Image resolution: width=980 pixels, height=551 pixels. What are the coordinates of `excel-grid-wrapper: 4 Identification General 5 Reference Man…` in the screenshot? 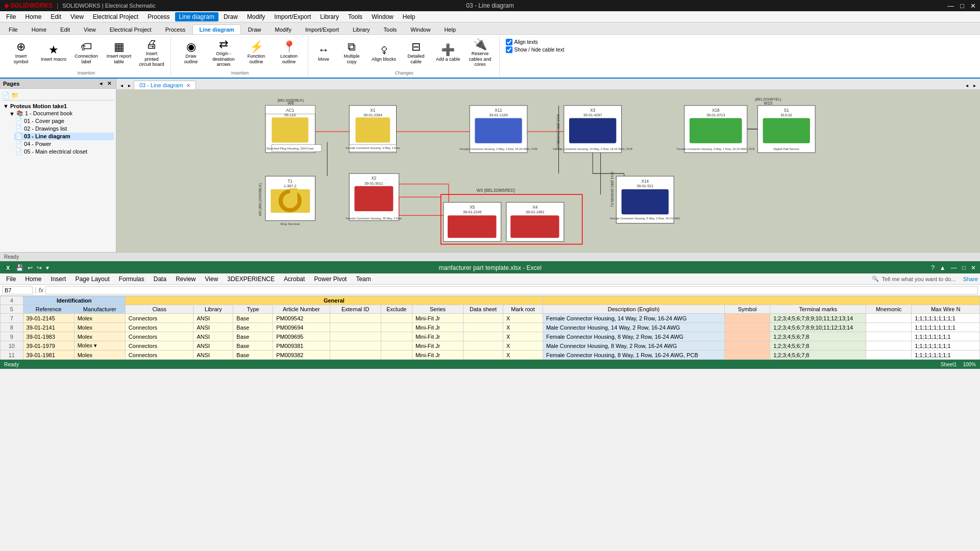 It's located at (490, 328).